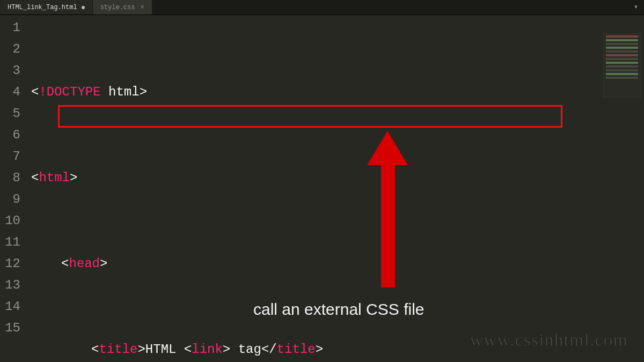 The width and height of the screenshot is (644, 362). Describe the element at coordinates (338, 92) in the screenshot. I see `code-line: <!DOCTYPE html>` at that location.